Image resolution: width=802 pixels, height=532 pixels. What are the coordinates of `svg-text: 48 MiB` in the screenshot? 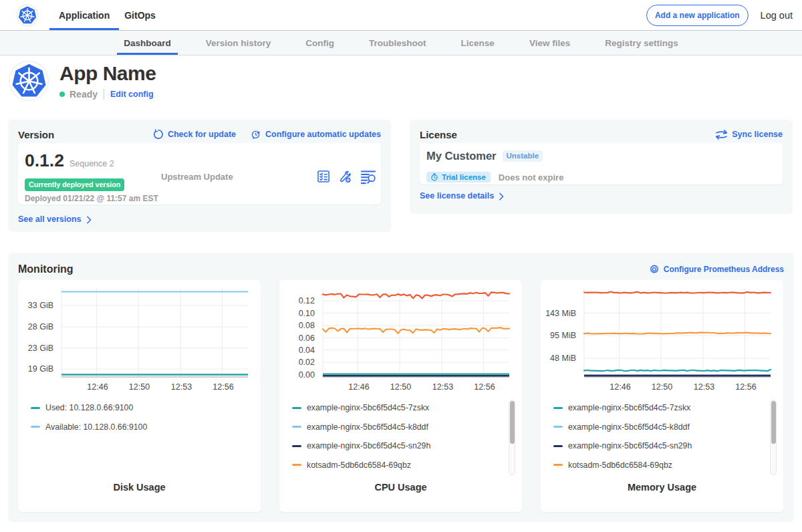 It's located at (563, 358).